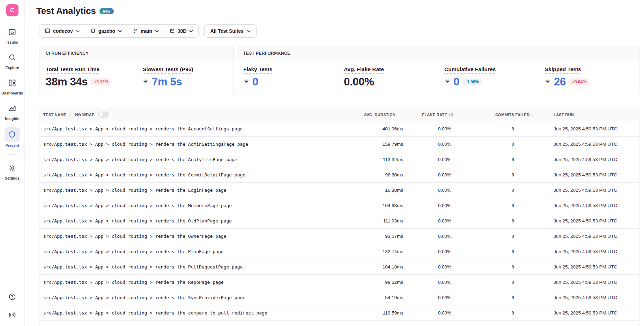 The width and height of the screenshot is (644, 326). Describe the element at coordinates (430, 114) in the screenshot. I see `flake-rate-header: FLAKE RATE` at that location.